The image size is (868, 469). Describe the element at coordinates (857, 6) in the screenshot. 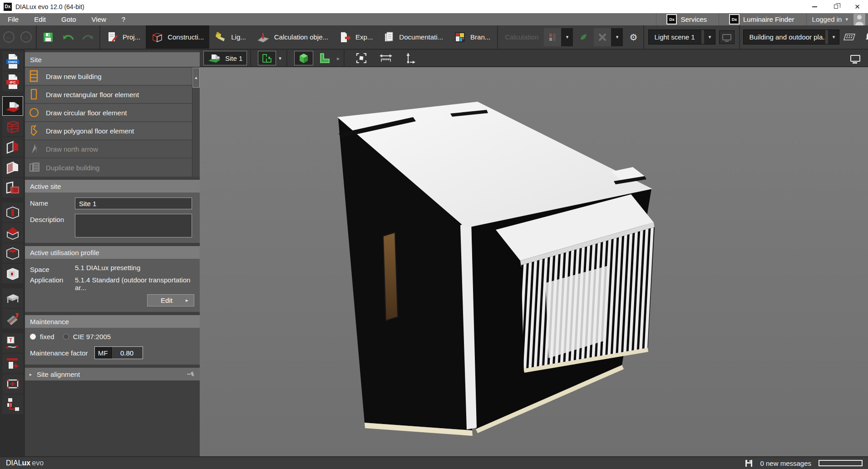

I see `close-button: ✕` at that location.